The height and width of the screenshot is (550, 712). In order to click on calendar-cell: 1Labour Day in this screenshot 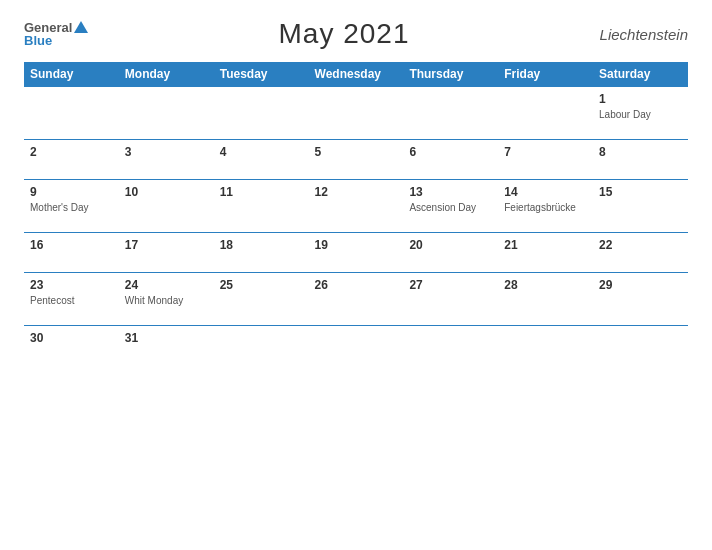, I will do `click(640, 114)`.